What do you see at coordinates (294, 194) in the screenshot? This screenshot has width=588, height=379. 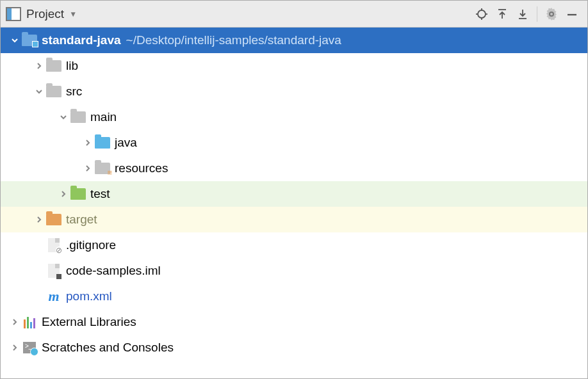 I see `tree-folder-test: test` at bounding box center [294, 194].